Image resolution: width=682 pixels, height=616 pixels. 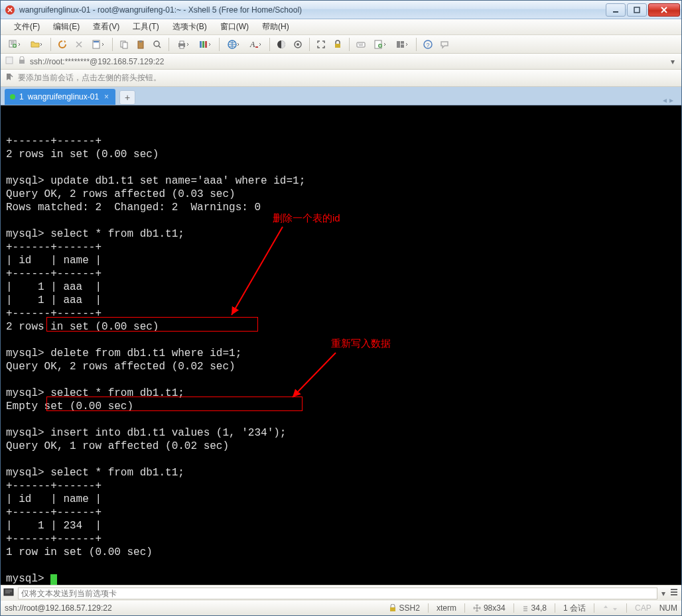 I want to click on layout-button, so click(x=402, y=44).